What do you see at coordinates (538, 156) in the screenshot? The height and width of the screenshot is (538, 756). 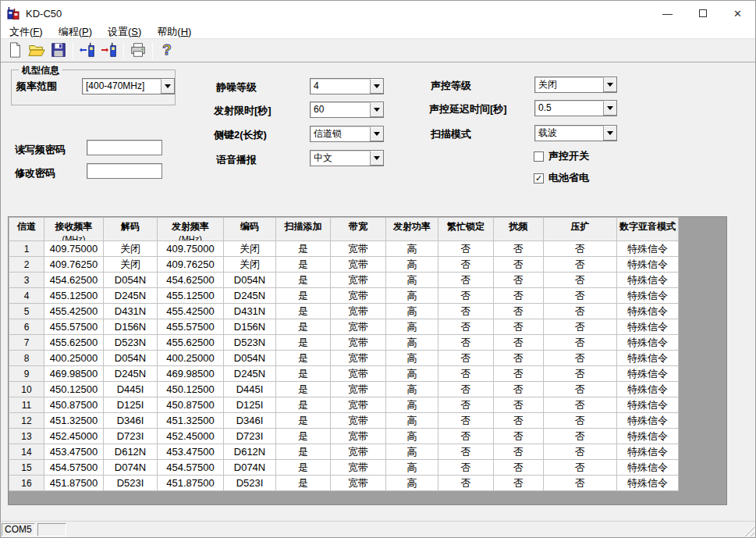 I see `vox-switch-checkbox` at bounding box center [538, 156].